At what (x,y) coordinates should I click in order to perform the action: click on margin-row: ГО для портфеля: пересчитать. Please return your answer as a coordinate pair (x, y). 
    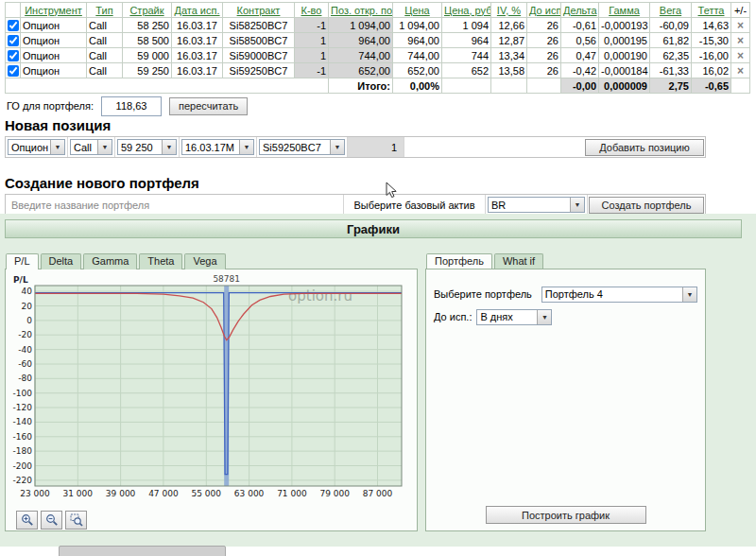
    Looking at the image, I should click on (382, 106).